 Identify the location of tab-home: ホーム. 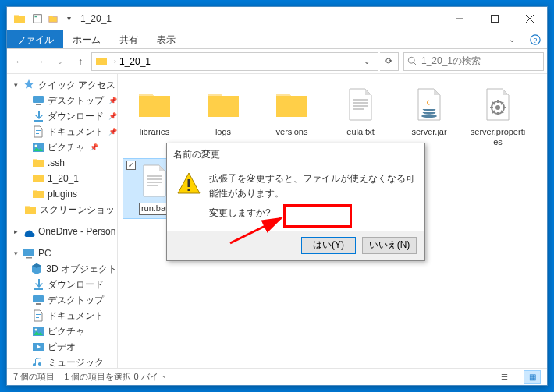
(87, 39).